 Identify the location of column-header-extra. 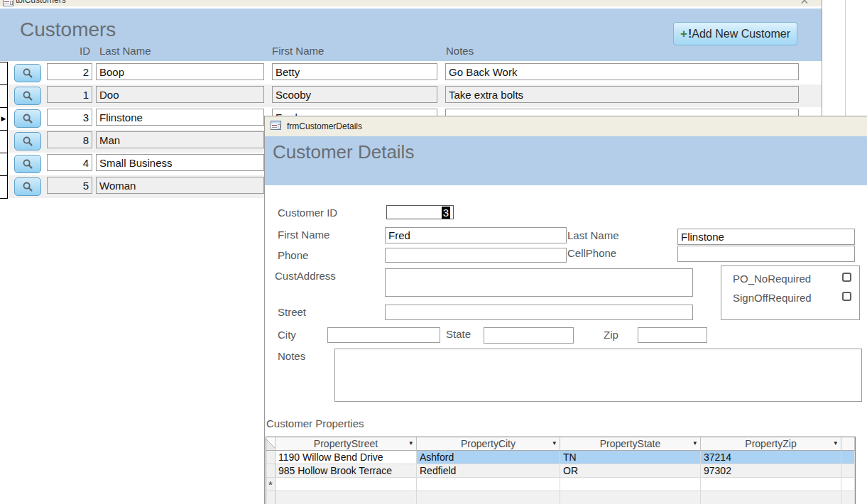
(848, 444).